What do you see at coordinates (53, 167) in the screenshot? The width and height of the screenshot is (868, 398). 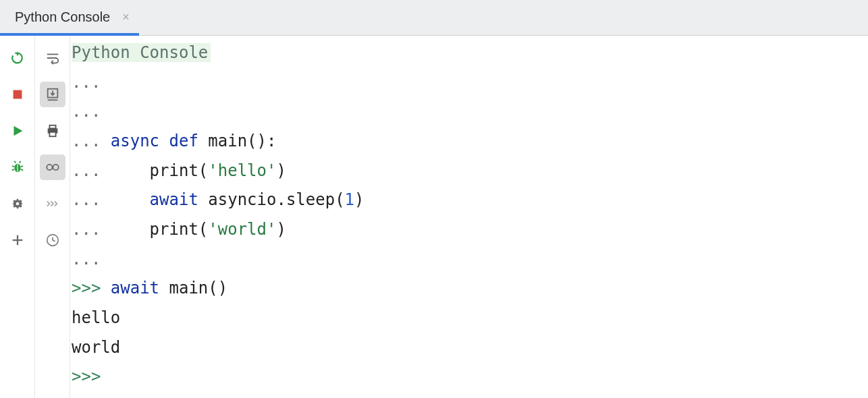 I see `glasses-icon` at bounding box center [53, 167].